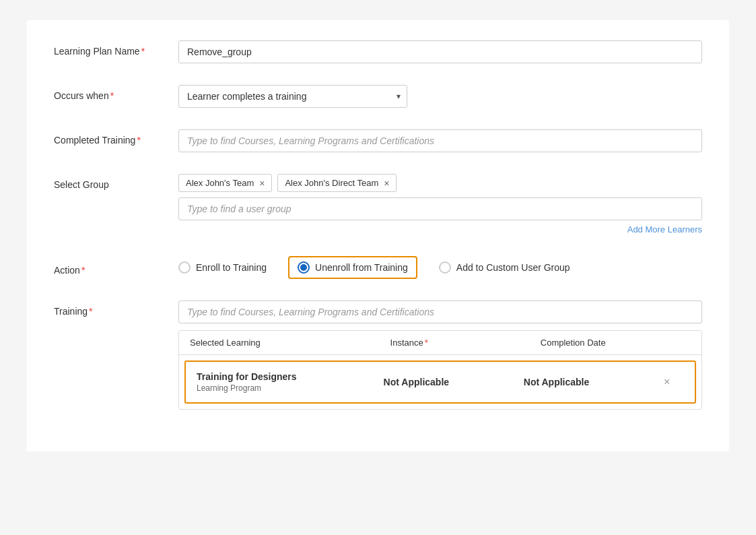  Describe the element at coordinates (440, 141) in the screenshot. I see `completed-training-input` at that location.